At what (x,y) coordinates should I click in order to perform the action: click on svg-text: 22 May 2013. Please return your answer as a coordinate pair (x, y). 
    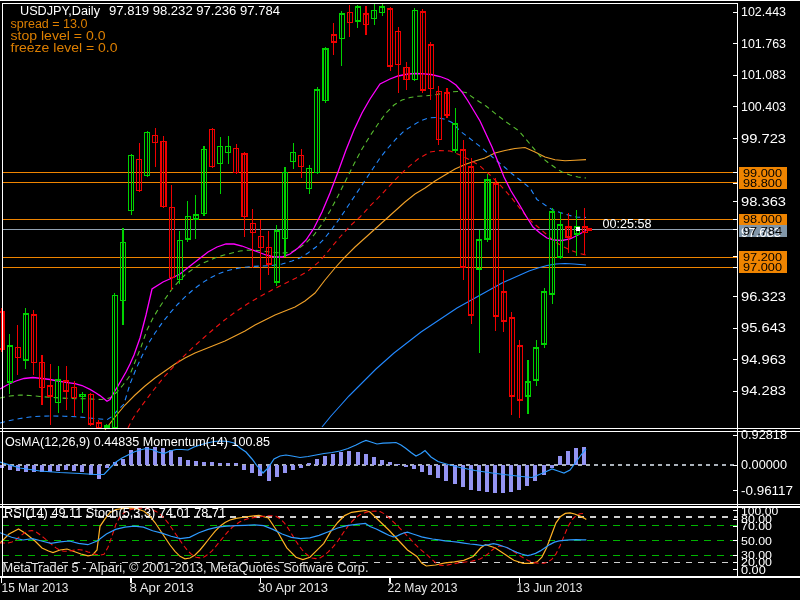
    Looking at the image, I should click on (423, 588).